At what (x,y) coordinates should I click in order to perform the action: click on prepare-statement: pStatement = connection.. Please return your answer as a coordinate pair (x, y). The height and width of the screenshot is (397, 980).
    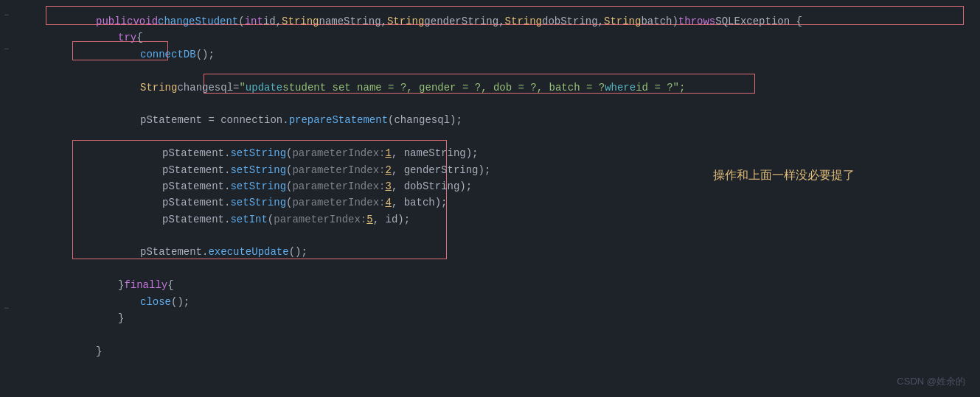
    Looking at the image, I should click on (215, 120).